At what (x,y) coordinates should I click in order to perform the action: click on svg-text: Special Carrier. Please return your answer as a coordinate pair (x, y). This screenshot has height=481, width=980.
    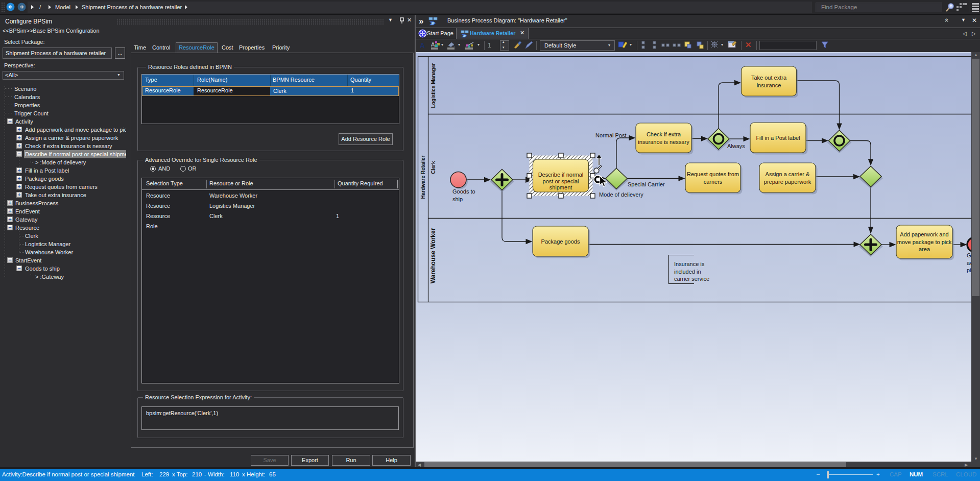
    Looking at the image, I should click on (647, 184).